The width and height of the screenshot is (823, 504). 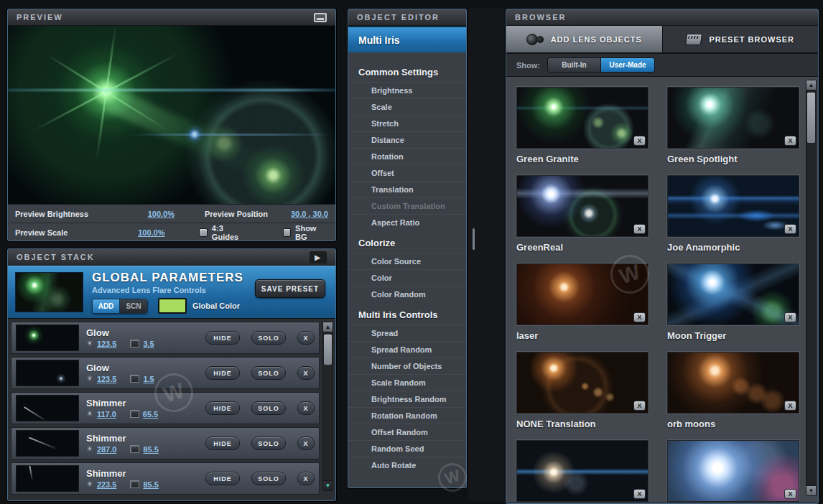 What do you see at coordinates (203, 233) in the screenshot?
I see `guides-checkbox` at bounding box center [203, 233].